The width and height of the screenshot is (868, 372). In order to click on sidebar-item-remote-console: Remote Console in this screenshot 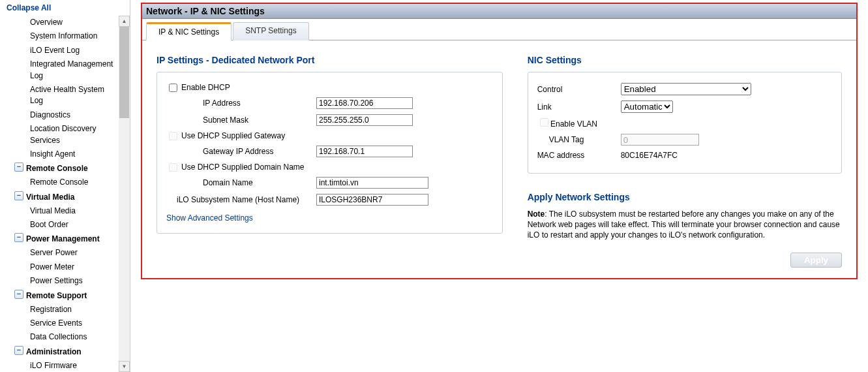, I will do `click(59, 183)`.